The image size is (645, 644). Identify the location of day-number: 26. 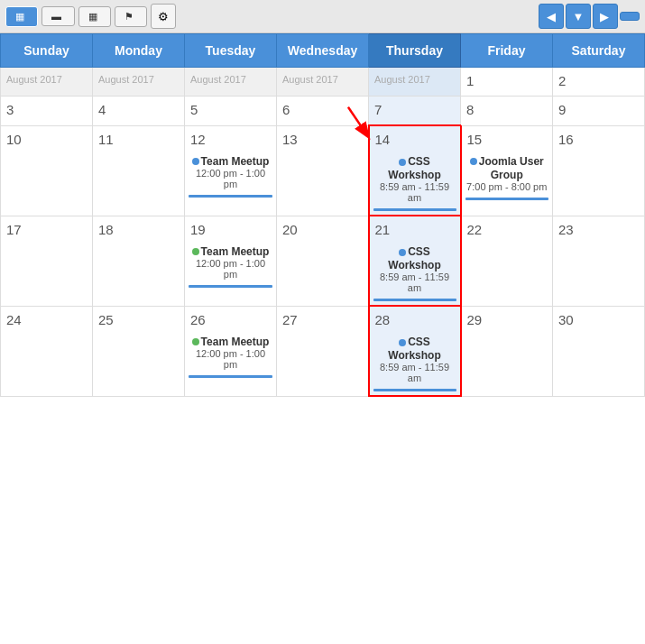
(231, 321).